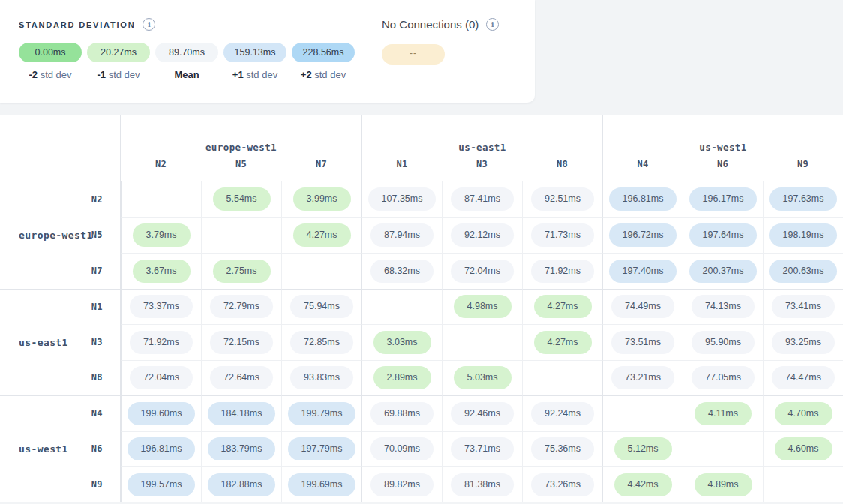  I want to click on latency-value-pill: 3.03ms, so click(402, 342).